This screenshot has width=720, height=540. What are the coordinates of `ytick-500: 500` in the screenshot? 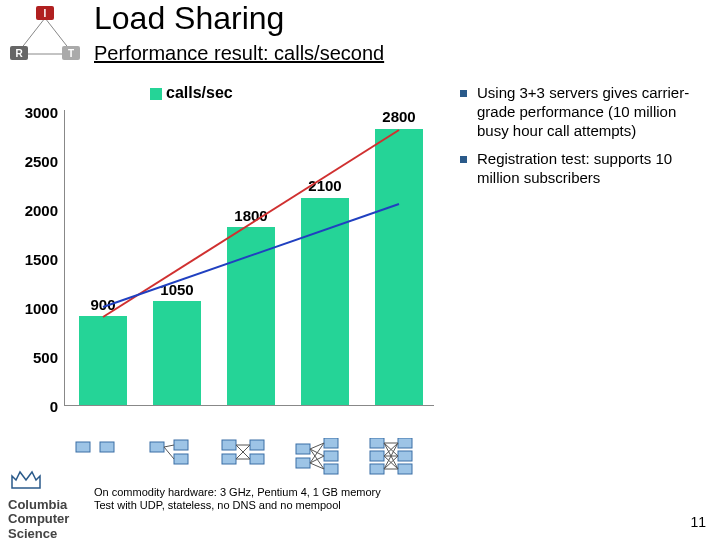 It's located at (34, 358).